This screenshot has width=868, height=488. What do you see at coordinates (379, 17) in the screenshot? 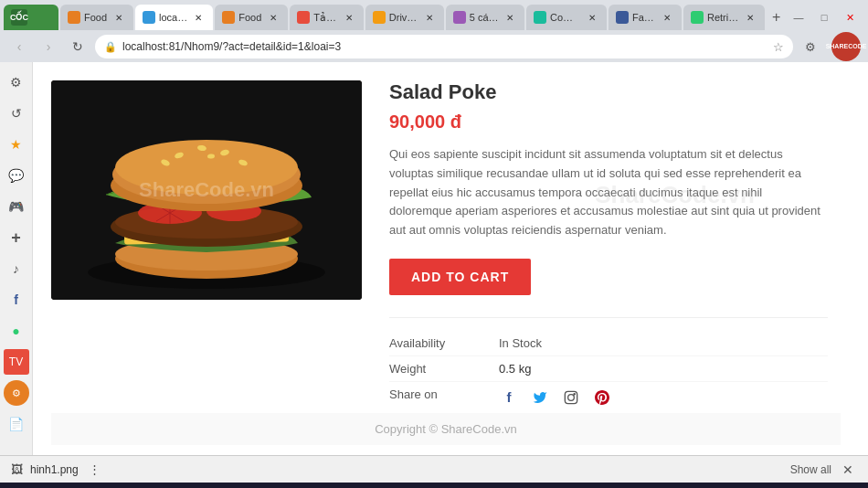
I see `tab-drive-favicon` at bounding box center [379, 17].